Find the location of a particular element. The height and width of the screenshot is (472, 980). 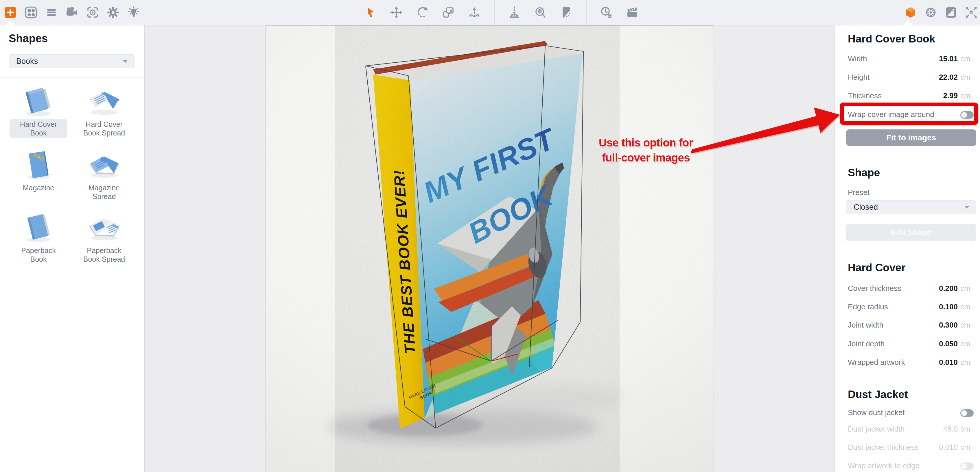

row-joint-depth: Joint depth 0.050 cm is located at coordinates (911, 344).